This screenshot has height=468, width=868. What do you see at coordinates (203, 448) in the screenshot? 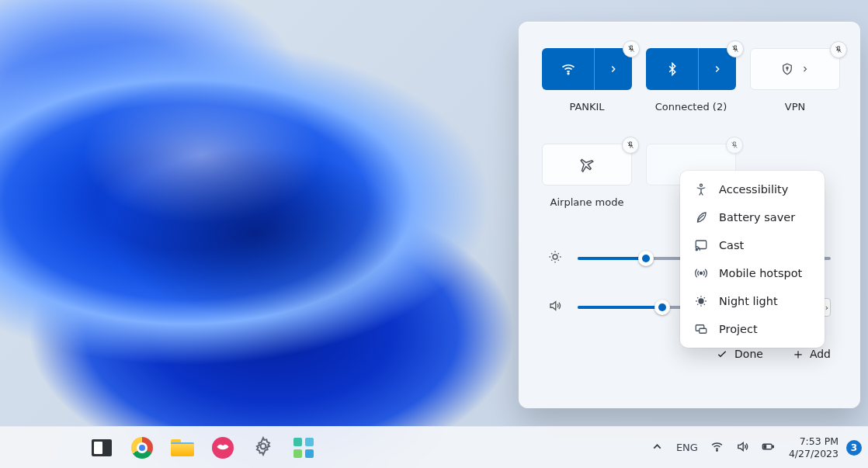
I see `taskbar-apps` at bounding box center [203, 448].